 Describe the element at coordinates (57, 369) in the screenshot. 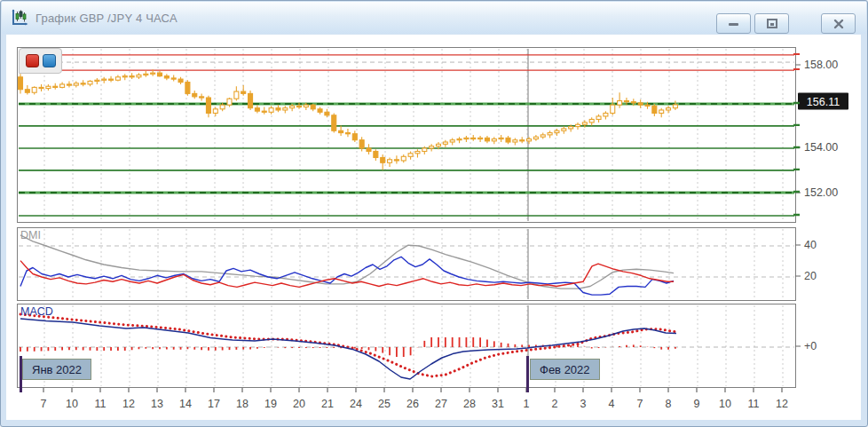

I see `month-label-jan-text: Янв 2022` at that location.